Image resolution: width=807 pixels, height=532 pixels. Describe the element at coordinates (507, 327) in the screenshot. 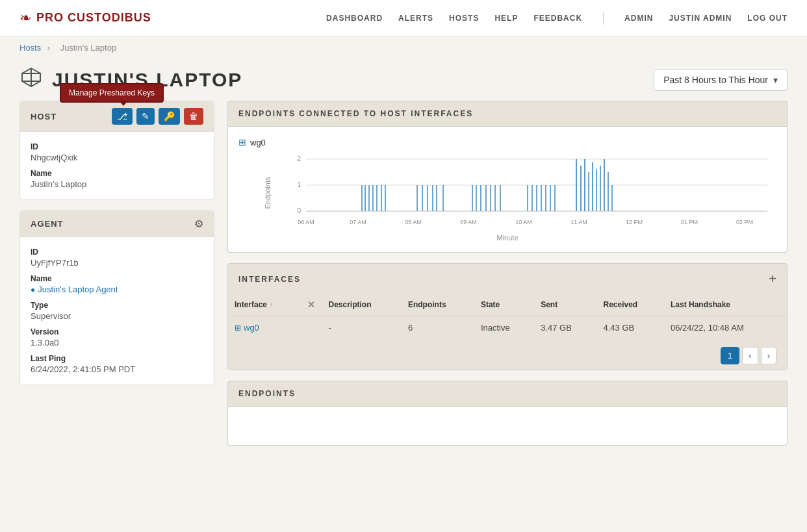

I see `table-row: ⊞ wg0 - 6 Inactive 3.47 GB 4.43 GB` at that location.